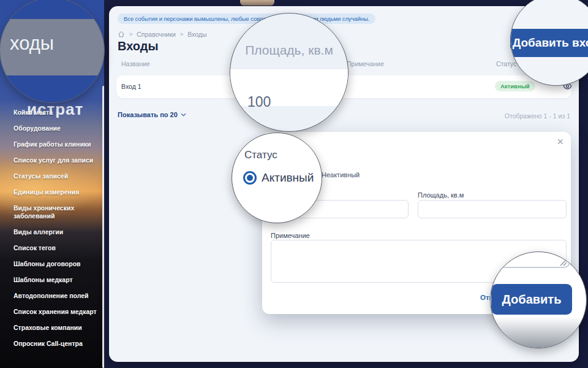 This screenshot has height=368, width=588. What do you see at coordinates (121, 34) in the screenshot?
I see `home-icon` at bounding box center [121, 34].